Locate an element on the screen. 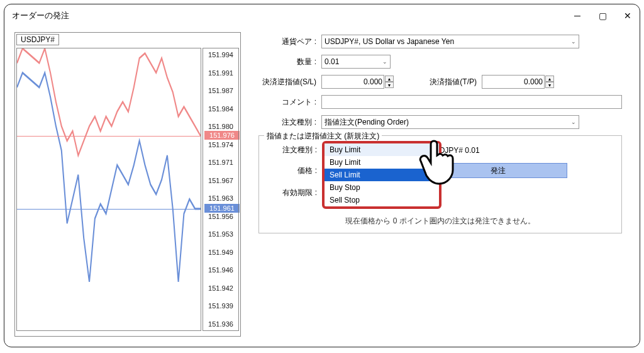  tp-up-button: ▲ is located at coordinates (550, 79).